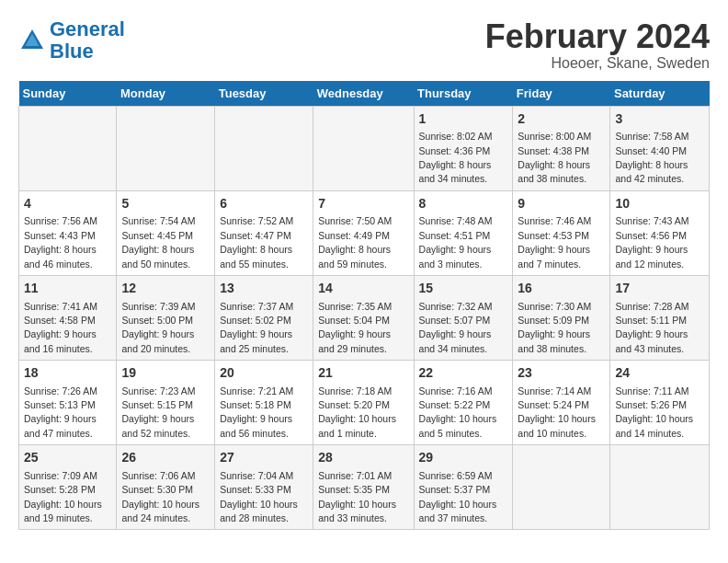  I want to click on day-number: 6, so click(264, 204).